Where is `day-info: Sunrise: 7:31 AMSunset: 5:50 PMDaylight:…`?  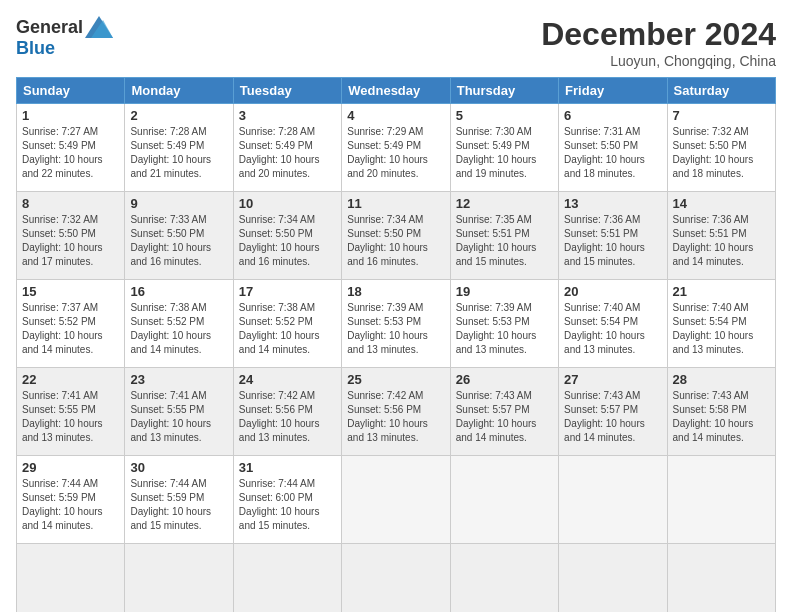
day-info: Sunrise: 7:31 AMSunset: 5:50 PMDaylight:… is located at coordinates (612, 153).